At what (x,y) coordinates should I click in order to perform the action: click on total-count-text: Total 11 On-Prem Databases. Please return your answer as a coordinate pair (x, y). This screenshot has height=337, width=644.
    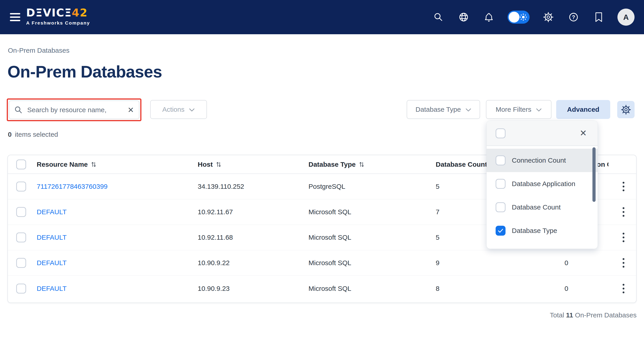
    Looking at the image, I should click on (593, 315).